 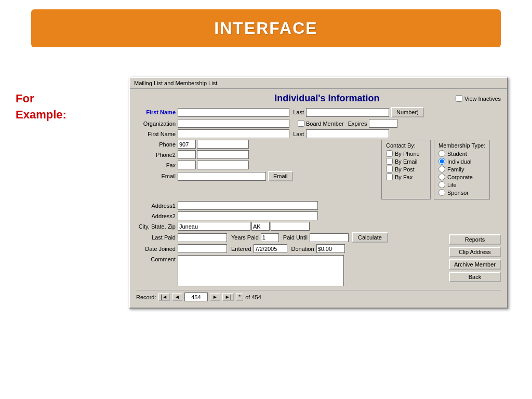 What do you see at coordinates (223, 144) in the screenshot?
I see `phone-number-input` at bounding box center [223, 144].